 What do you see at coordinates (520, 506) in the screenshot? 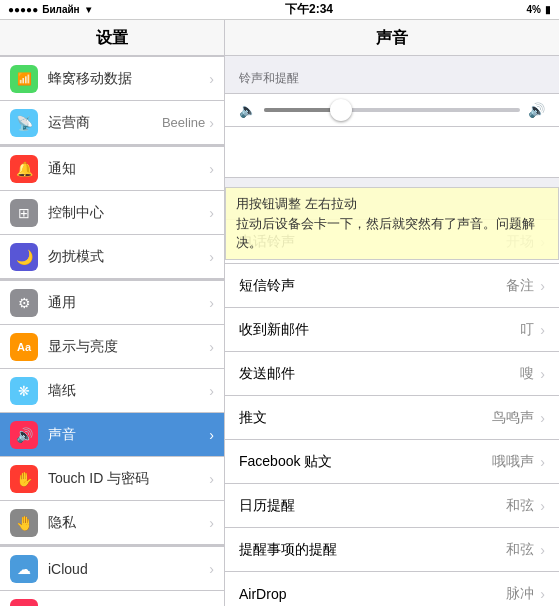
I see `sound-value-6: 和弦` at bounding box center [520, 506].